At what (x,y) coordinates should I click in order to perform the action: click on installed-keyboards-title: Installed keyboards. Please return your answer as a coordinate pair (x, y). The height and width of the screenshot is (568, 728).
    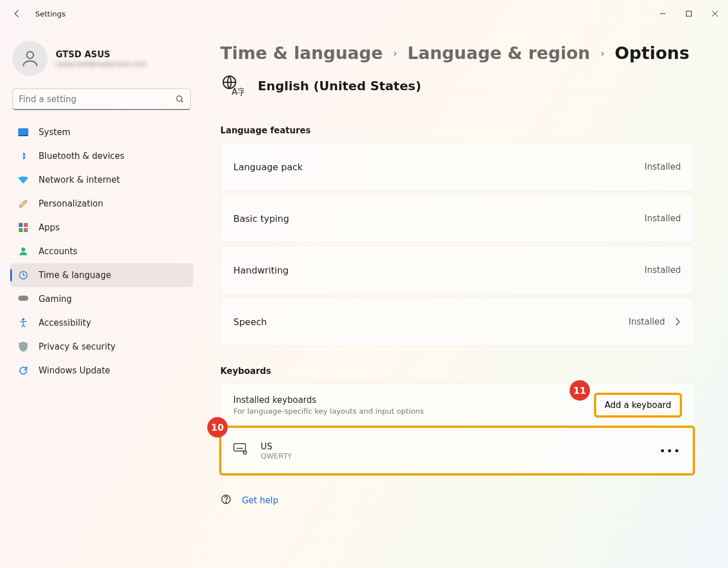
    Looking at the image, I should click on (328, 400).